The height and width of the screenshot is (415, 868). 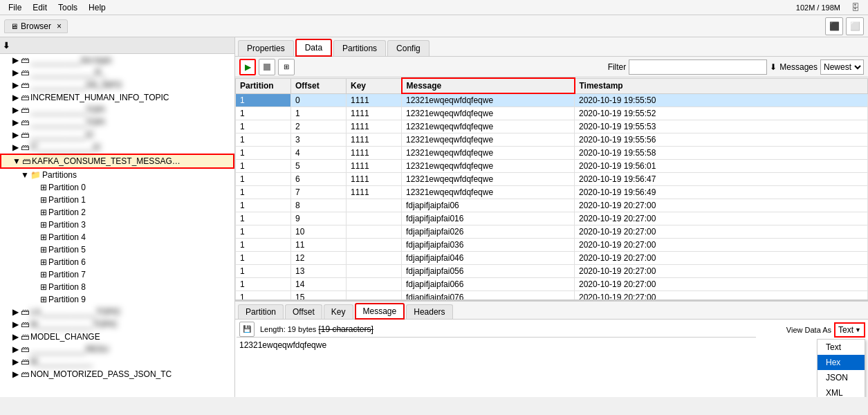 What do you see at coordinates (552, 113) in the screenshot?
I see `table-row: 11111112321ewqeqwfdqfeqwe2020-10-19 19:5…` at bounding box center [552, 113].